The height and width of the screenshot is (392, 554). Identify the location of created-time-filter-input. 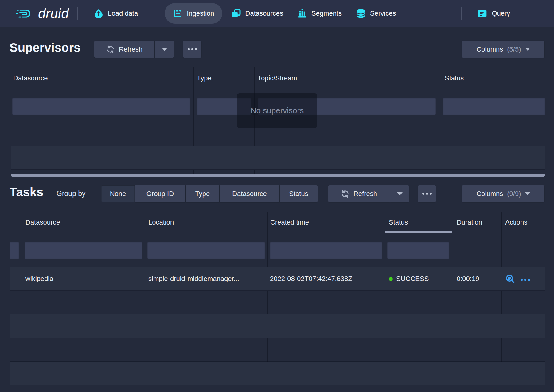
(326, 250).